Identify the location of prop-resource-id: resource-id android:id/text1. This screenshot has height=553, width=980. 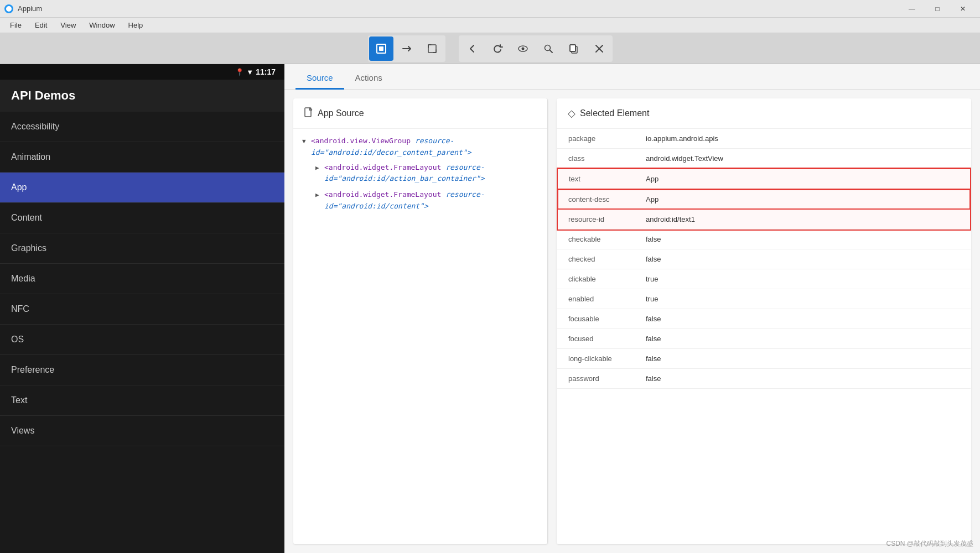
(764, 220).